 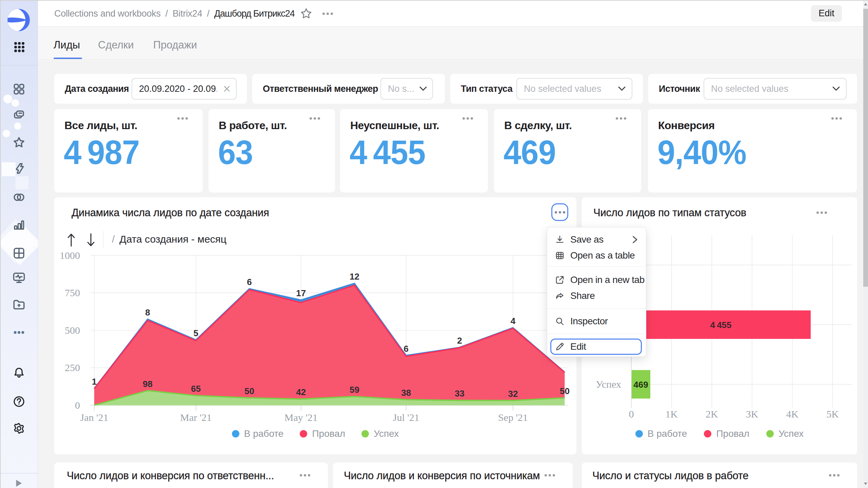 What do you see at coordinates (671, 414) in the screenshot?
I see `svg-text: 1K` at bounding box center [671, 414].